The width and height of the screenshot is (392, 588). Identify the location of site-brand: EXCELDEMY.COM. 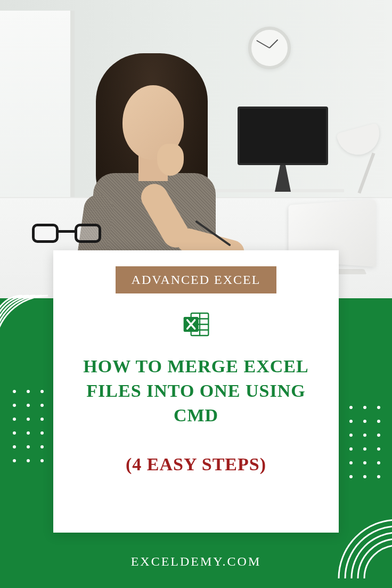
(196, 561).